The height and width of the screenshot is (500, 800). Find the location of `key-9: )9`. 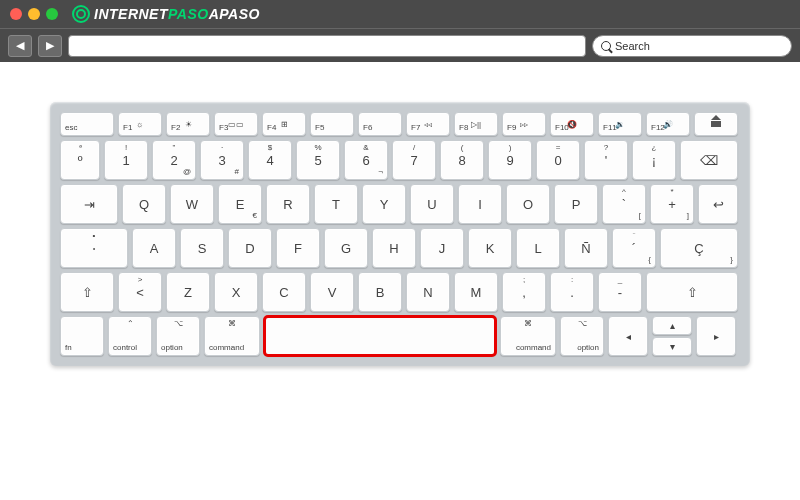

key-9: )9 is located at coordinates (510, 160).